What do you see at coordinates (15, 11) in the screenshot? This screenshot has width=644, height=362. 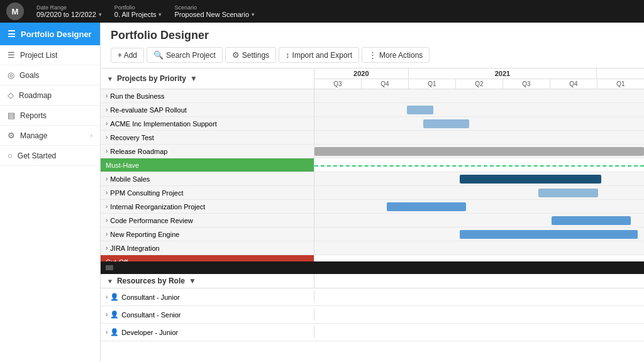 I see `app-logo: M` at bounding box center [15, 11].